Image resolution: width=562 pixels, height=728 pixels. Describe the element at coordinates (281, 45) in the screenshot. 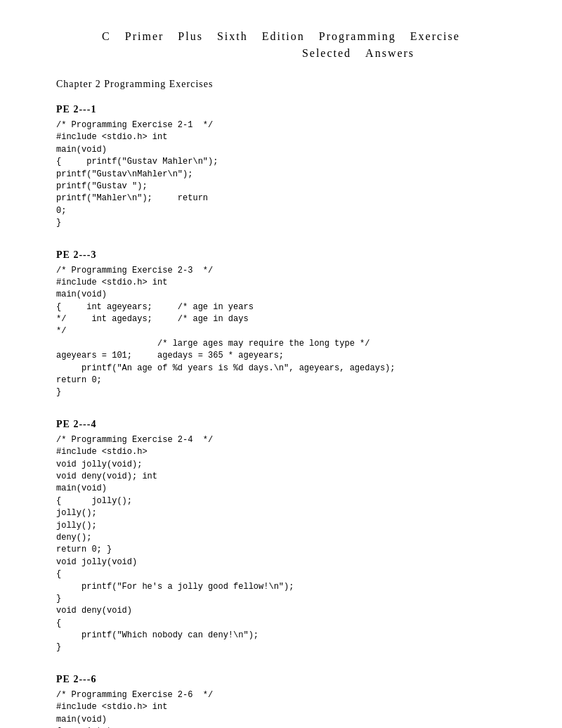

I see `page-header: C Primer Plus Sixth Edition Programming …` at that location.